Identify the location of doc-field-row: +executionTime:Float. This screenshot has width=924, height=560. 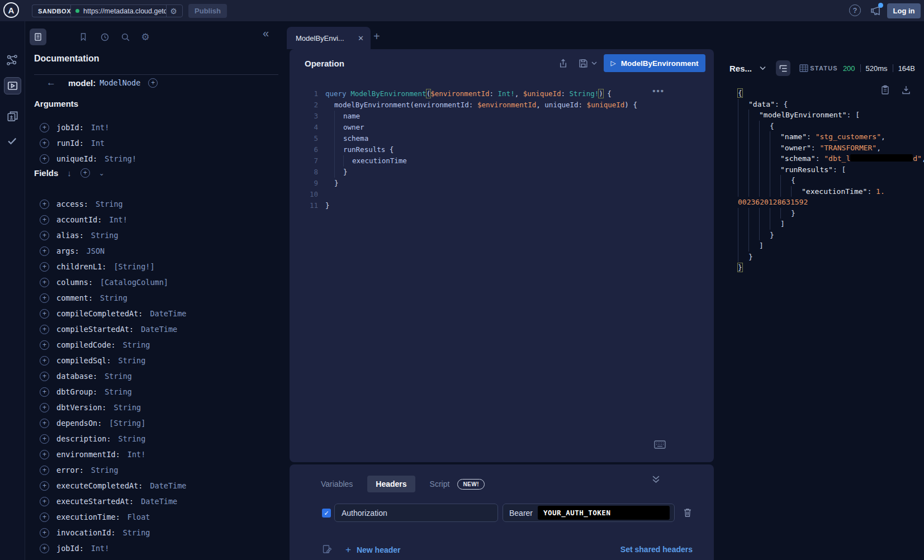
(157, 517).